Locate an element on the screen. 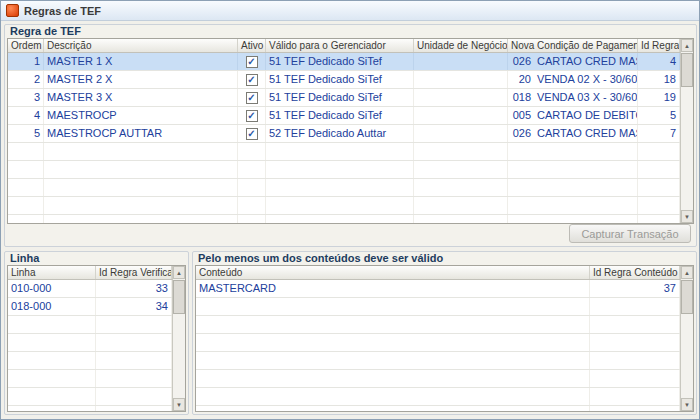 This screenshot has height=420, width=700. cell-condicao: 018VENDA 03 X - 30/60/90/ is located at coordinates (573, 98).